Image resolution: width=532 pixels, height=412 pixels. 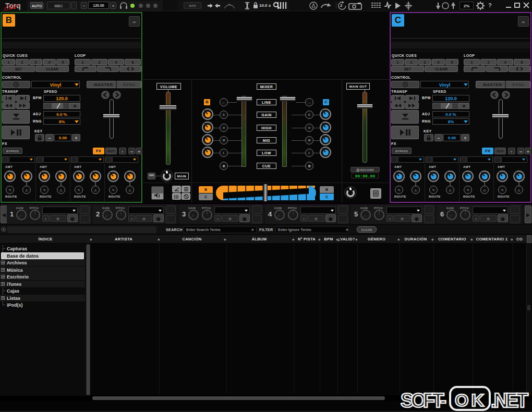 What do you see at coordinates (510, 401) in the screenshot?
I see `svg-text: .NET` at bounding box center [510, 401].